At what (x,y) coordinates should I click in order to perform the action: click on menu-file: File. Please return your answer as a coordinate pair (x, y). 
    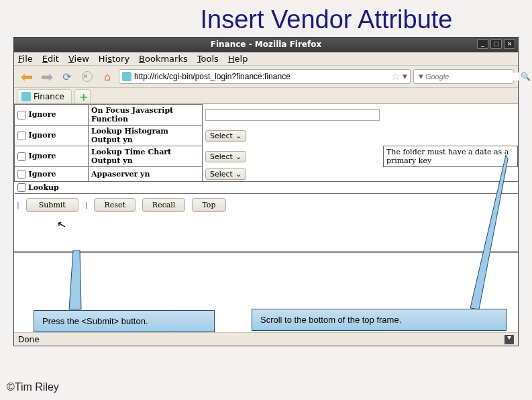
    Looking at the image, I should click on (25, 59).